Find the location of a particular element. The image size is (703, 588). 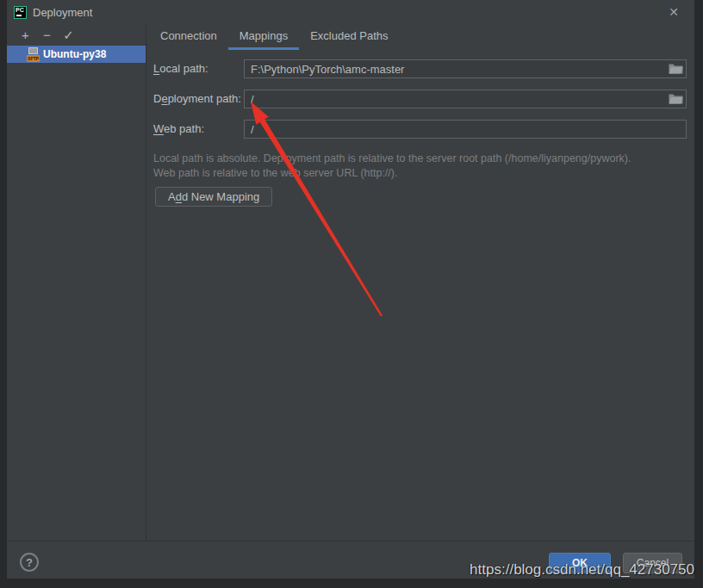

dialog-footer: ? OK Cancel is located at coordinates (351, 560).